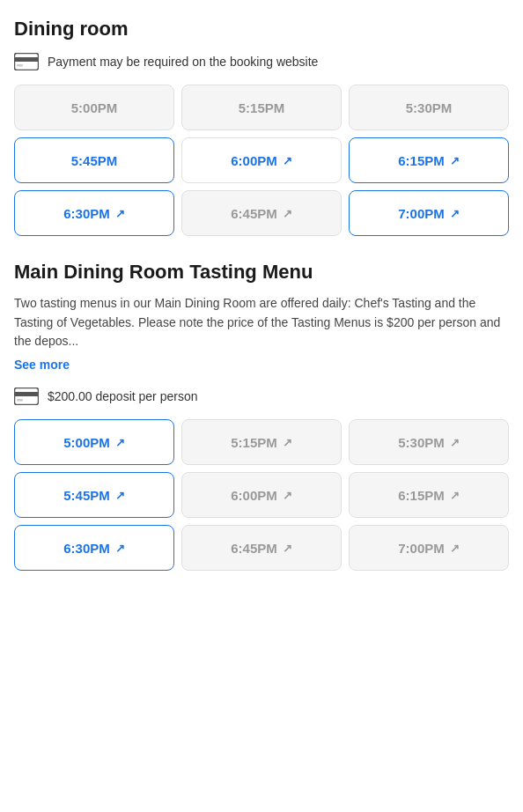 Image resolution: width=523 pixels, height=812 pixels. I want to click on credit-card-icon, so click(26, 62).